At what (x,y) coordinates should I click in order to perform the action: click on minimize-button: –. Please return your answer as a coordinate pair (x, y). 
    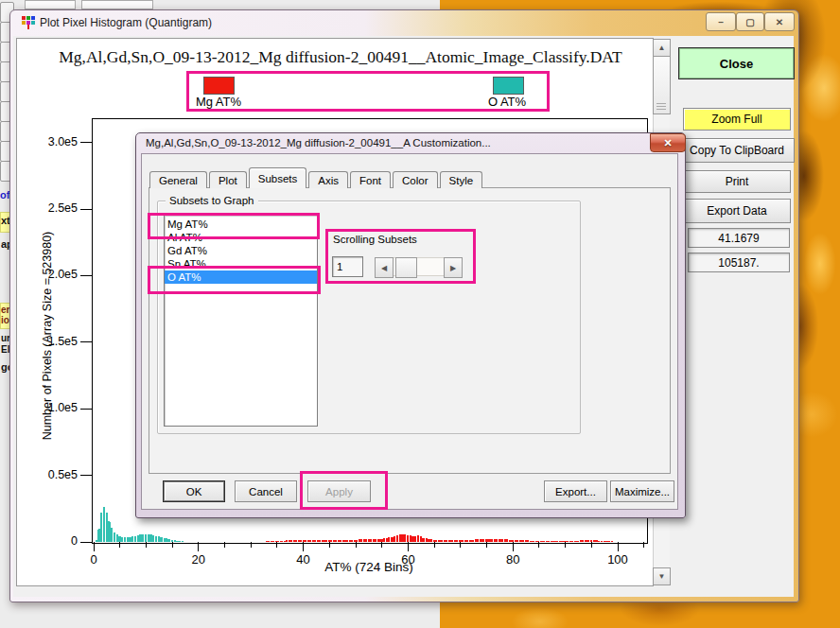
    Looking at the image, I should click on (721, 22).